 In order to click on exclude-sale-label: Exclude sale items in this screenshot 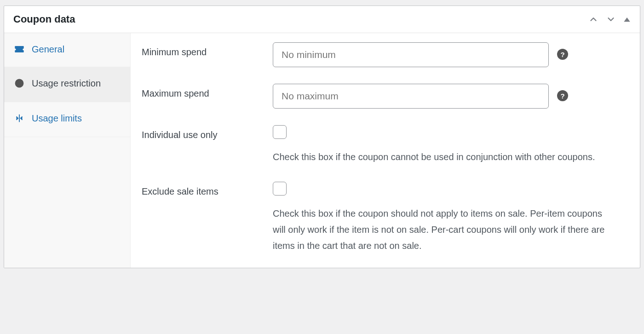, I will do `click(207, 190)`.